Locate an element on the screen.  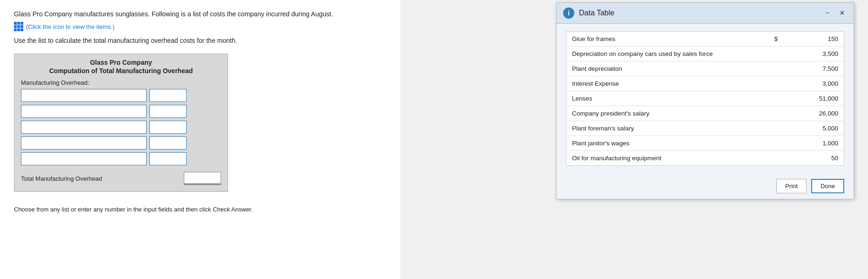
item-amount: 50 is located at coordinates (812, 158).